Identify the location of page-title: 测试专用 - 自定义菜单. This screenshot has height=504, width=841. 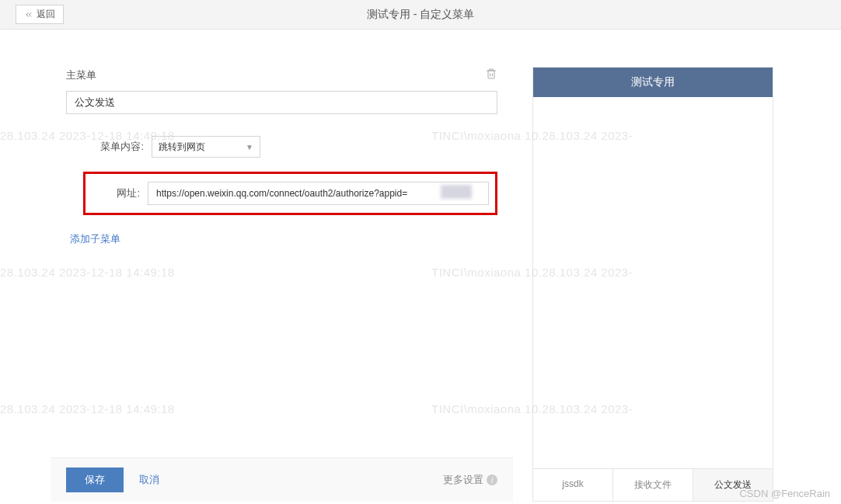
(420, 15).